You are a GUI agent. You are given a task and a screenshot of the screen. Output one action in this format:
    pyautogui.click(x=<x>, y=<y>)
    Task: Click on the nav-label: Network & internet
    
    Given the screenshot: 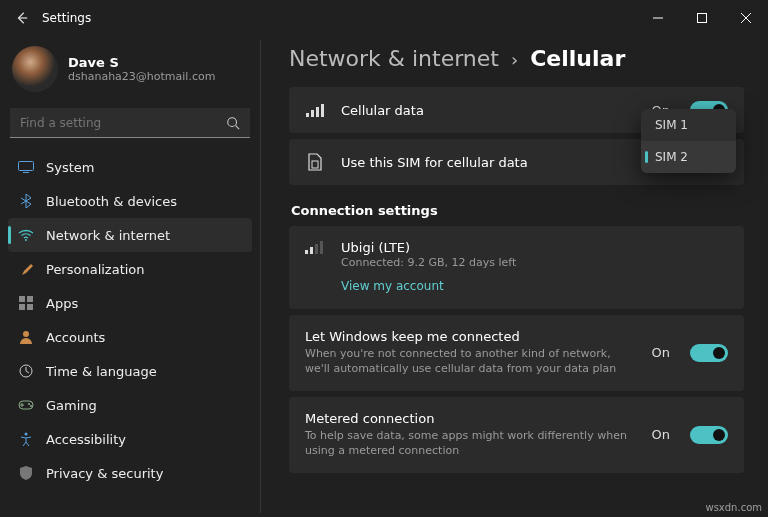 What is the action you would take?
    pyautogui.click(x=108, y=236)
    